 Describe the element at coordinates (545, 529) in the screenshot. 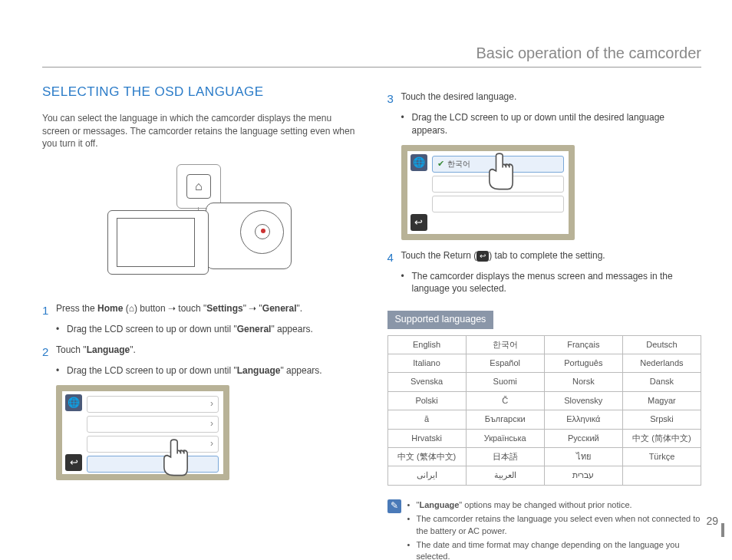

I see `notes-box: ✎ •"Language" options may be changed wit…` at that location.